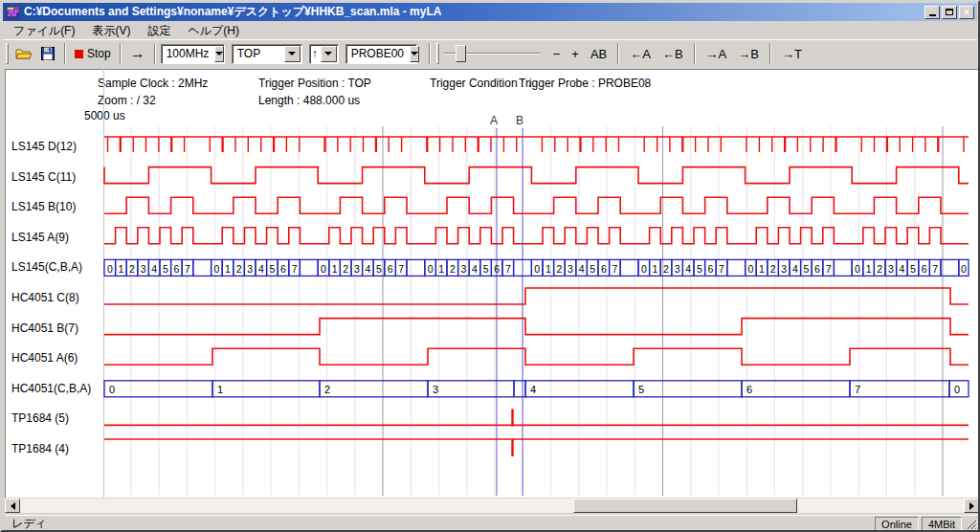 The height and width of the screenshot is (532, 980). What do you see at coordinates (267, 54) in the screenshot?
I see `trigger-position-combobox: TOP` at bounding box center [267, 54].